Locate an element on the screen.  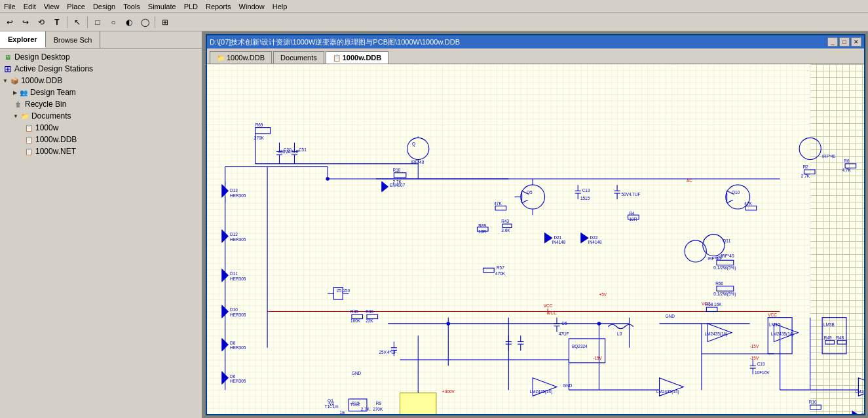
toolbar-cursor: ↖ is located at coordinates (77, 22).